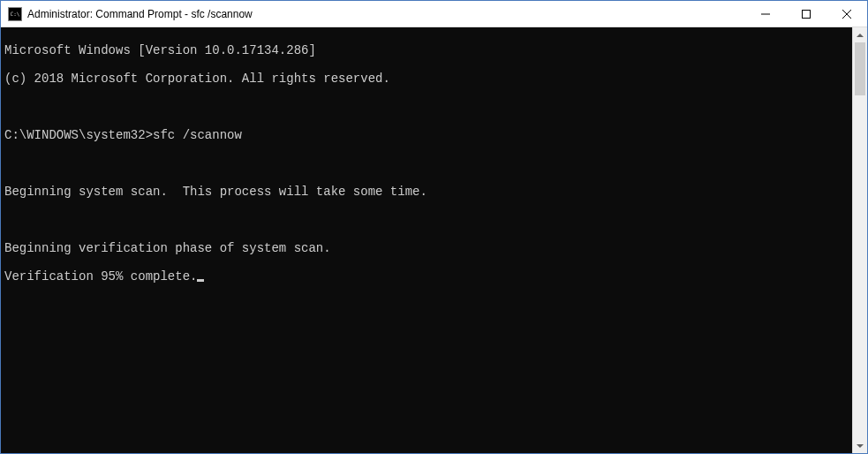 This screenshot has width=868, height=454. What do you see at coordinates (198, 135) in the screenshot?
I see `prompt-command: sfc /scannow` at bounding box center [198, 135].